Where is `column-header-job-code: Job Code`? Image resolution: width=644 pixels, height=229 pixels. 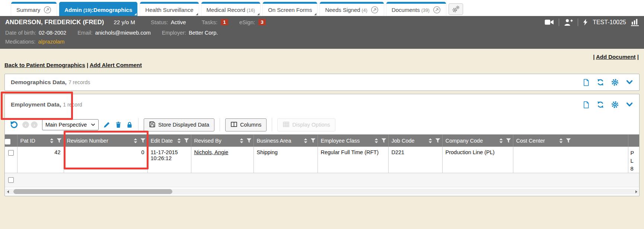 column-header-job-code: Job Code is located at coordinates (415, 141).